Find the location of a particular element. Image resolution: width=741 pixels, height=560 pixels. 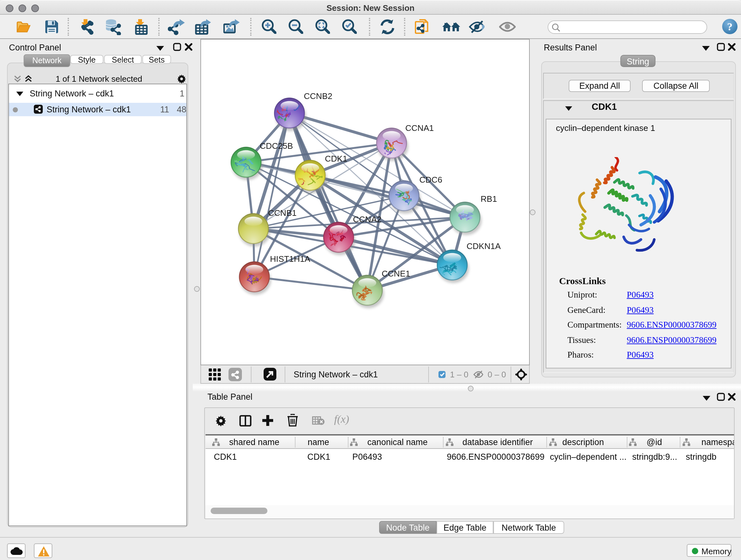

svg-text: CDK1 is located at coordinates (336, 159).